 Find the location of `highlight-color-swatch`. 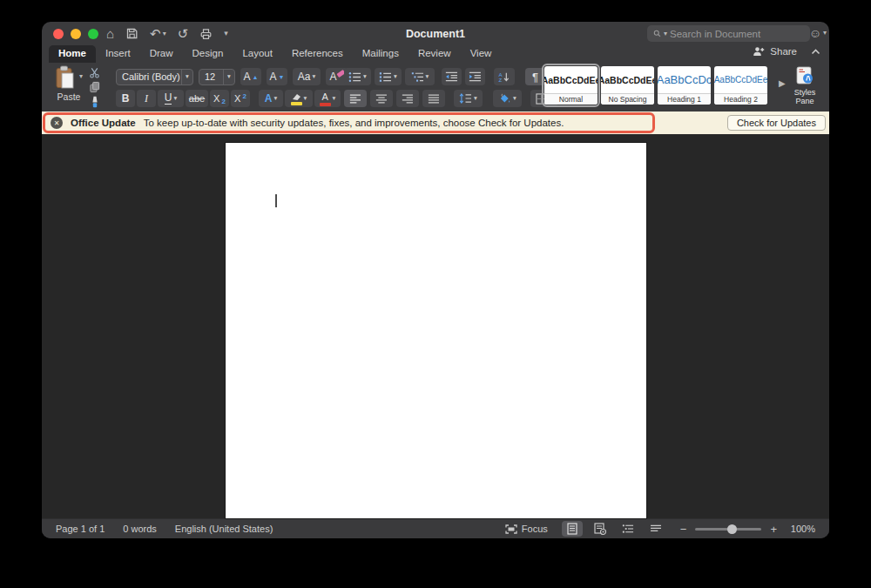

highlight-color-swatch is located at coordinates (296, 104).